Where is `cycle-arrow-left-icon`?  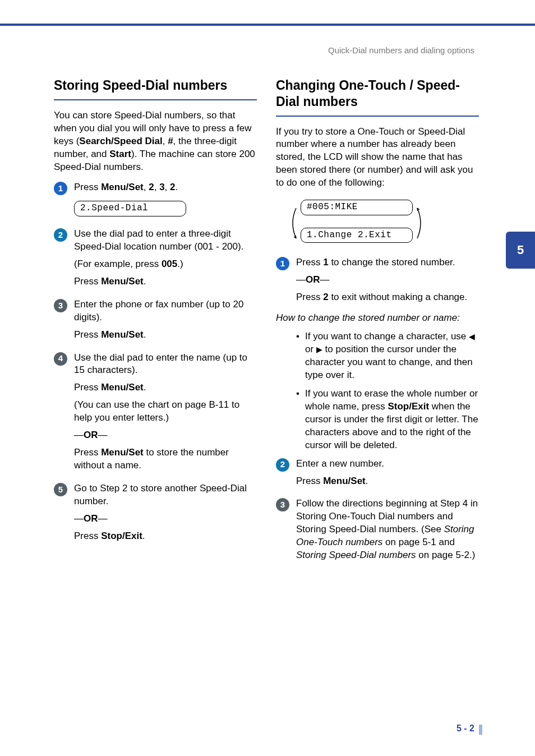 cycle-arrow-left-icon is located at coordinates (293, 223).